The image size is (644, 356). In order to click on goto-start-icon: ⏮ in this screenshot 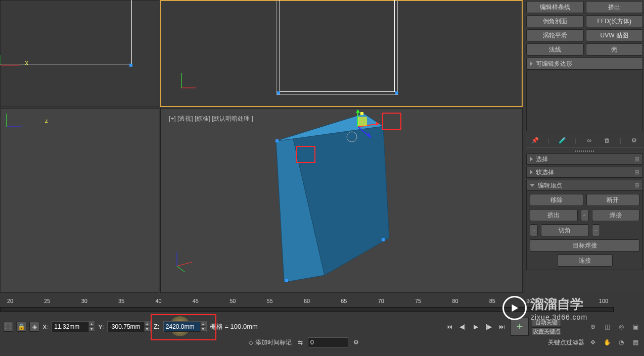, I will do `click(449, 327)`.